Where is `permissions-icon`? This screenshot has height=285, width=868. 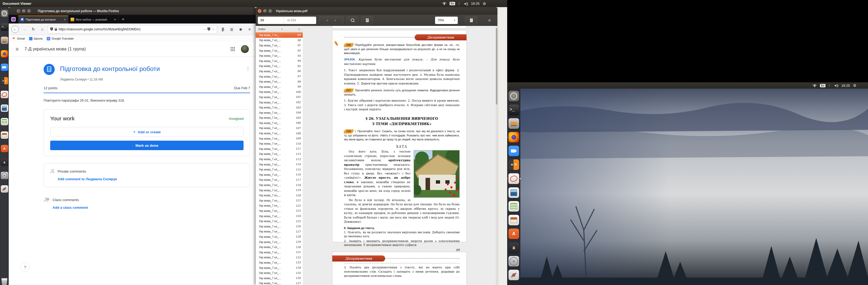
permissions-icon is located at coordinates (209, 29).